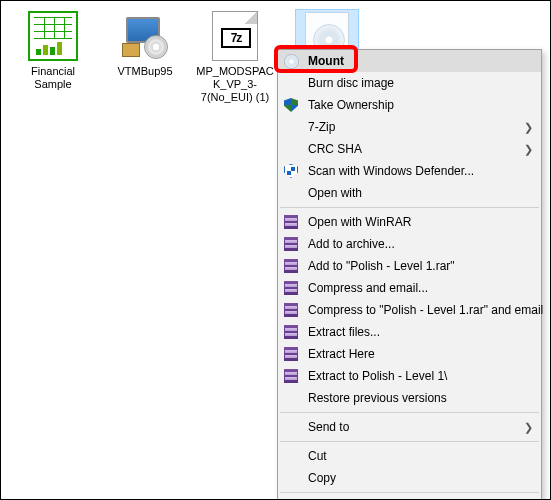 This screenshot has width=551, height=500. What do you see at coordinates (410, 105) in the screenshot?
I see `ctx-take-ownership: Take Ownership` at bounding box center [410, 105].